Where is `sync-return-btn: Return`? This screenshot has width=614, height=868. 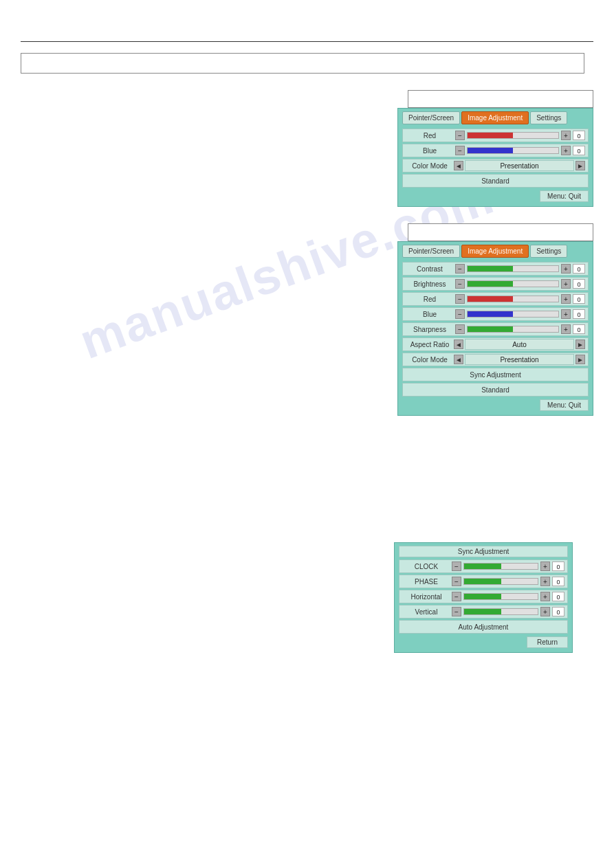 sync-return-btn: Return is located at coordinates (547, 642).